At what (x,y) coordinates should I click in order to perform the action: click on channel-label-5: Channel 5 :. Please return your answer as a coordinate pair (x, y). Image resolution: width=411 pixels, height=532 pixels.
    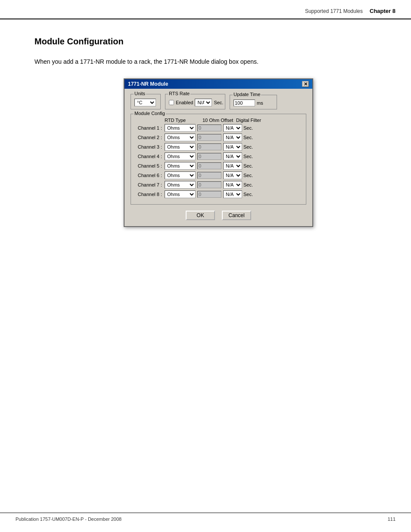
    Looking at the image, I should click on (150, 166).